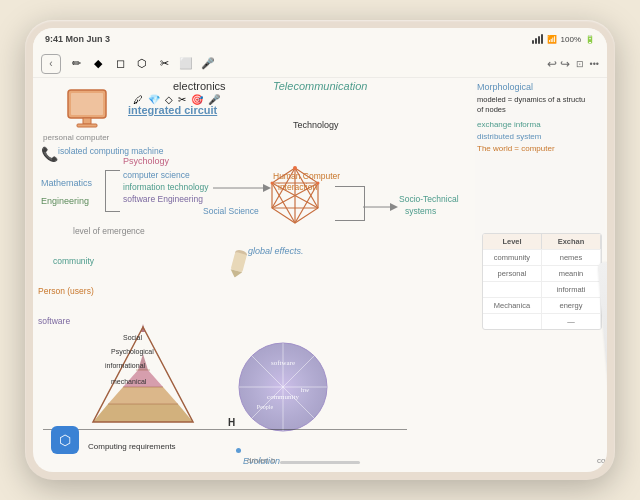 The height and width of the screenshot is (500, 640). Describe the element at coordinates (306, 390) in the screenshot. I see `svg-text: hw` at that location.